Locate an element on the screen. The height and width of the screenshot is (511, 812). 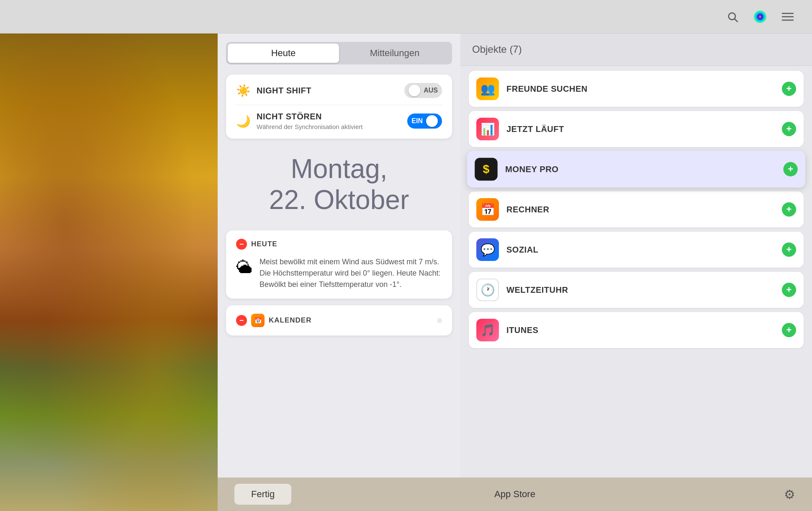
add-button-sozial: + is located at coordinates (789, 250).